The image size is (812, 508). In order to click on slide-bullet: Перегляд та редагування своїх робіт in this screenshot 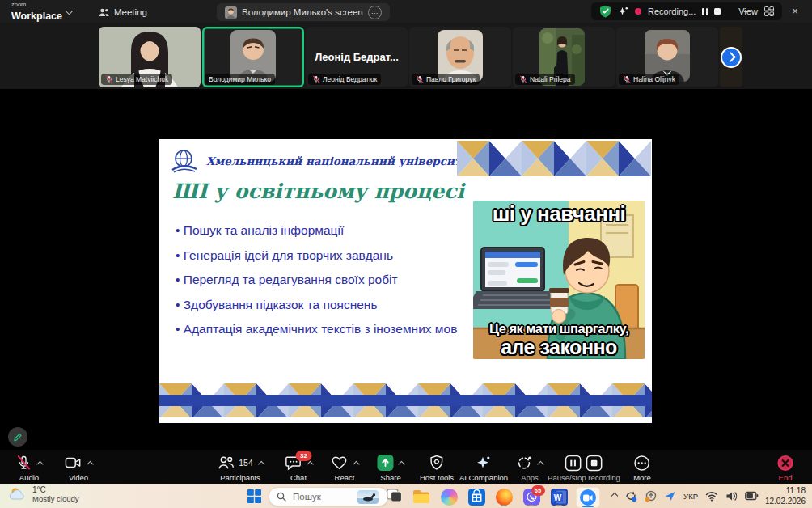, I will do `click(316, 280)`.